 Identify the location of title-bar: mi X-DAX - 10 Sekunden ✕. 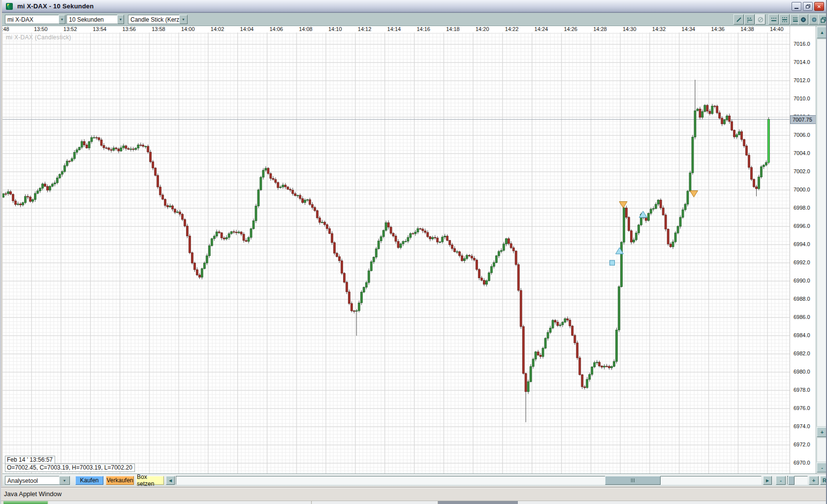
(414, 6).